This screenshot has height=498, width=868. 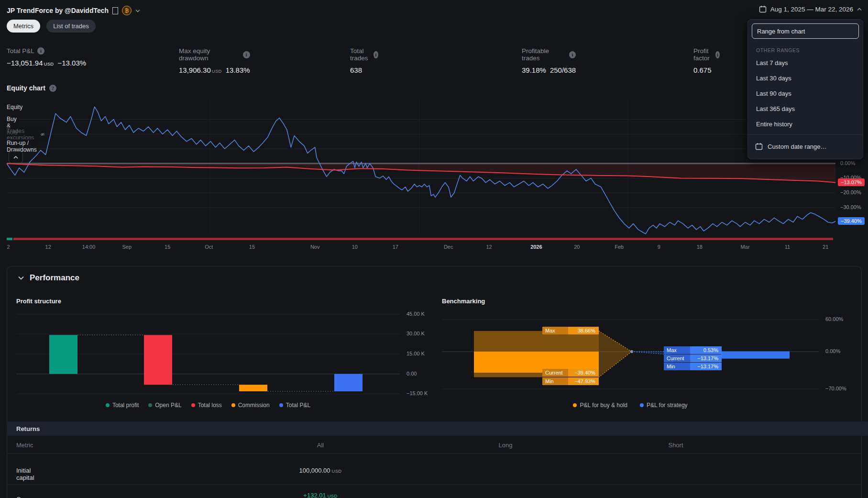 What do you see at coordinates (209, 55) in the screenshot?
I see `metric-label-text: Max equity drawdown` at bounding box center [209, 55].